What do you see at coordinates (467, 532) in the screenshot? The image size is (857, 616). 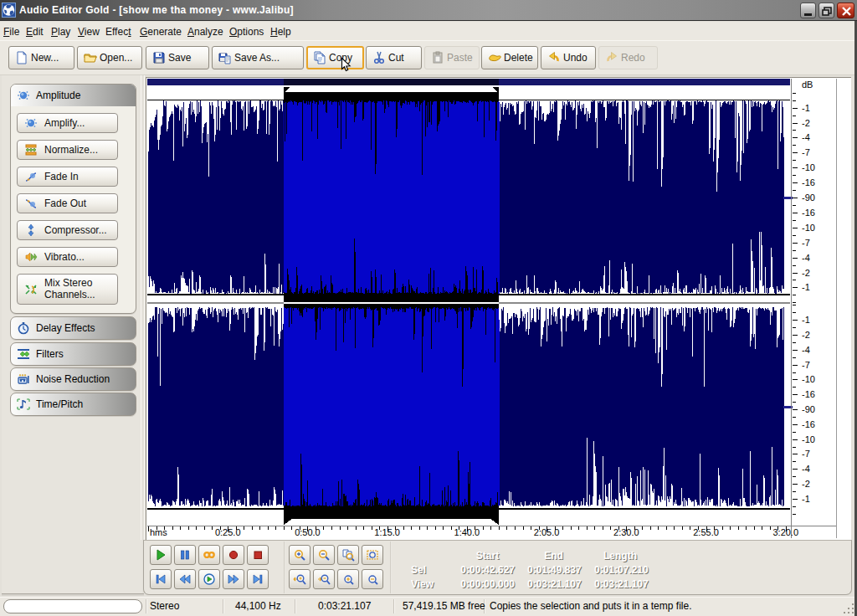 I see `svg-text: 1:40.0` at bounding box center [467, 532].